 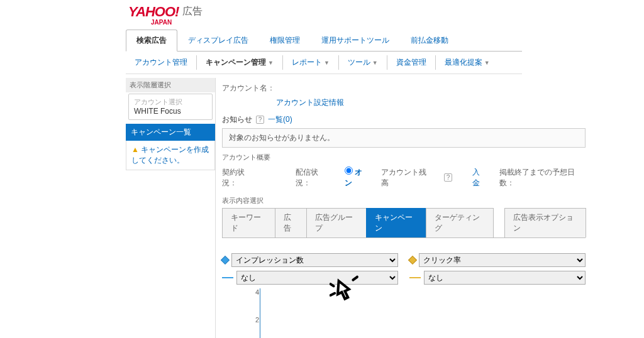 What do you see at coordinates (170, 208) in the screenshot?
I see `sidebar: 表示階層選択 アカウント選択 WHITE Focus キャンペーン一覧 ▲キャン…` at bounding box center [170, 208].